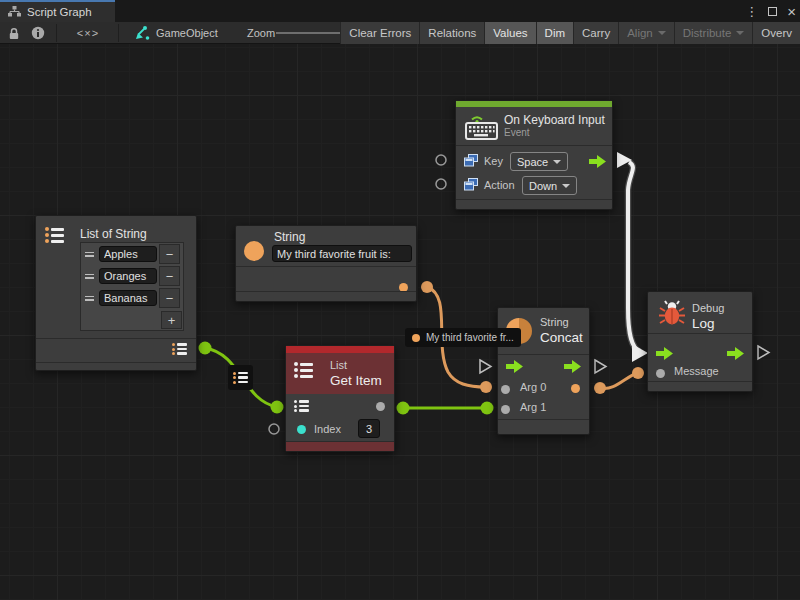 This screenshot has height=600, width=800. I want to click on unconnected-port-key, so click(441, 160).